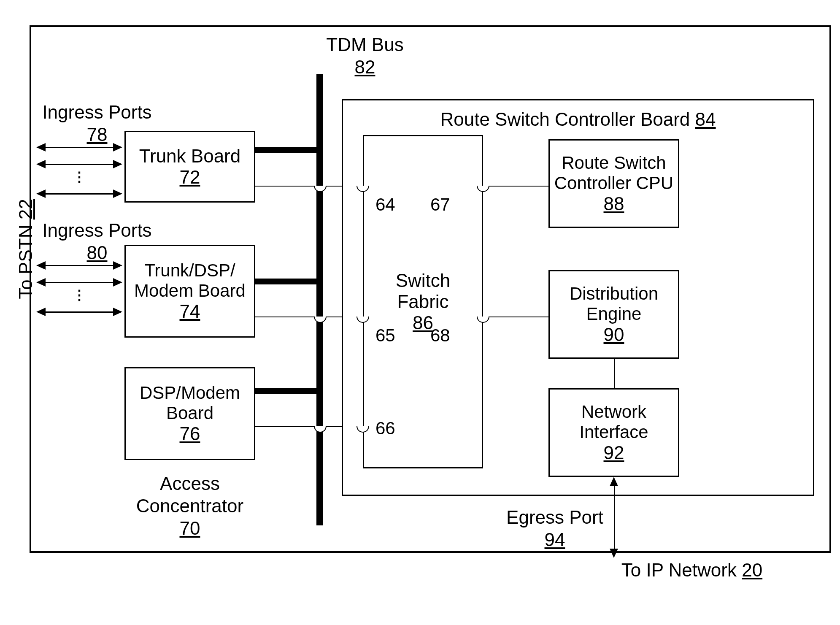  Describe the element at coordinates (705, 119) in the screenshot. I see `rsc-board-ref: 84` at that location.